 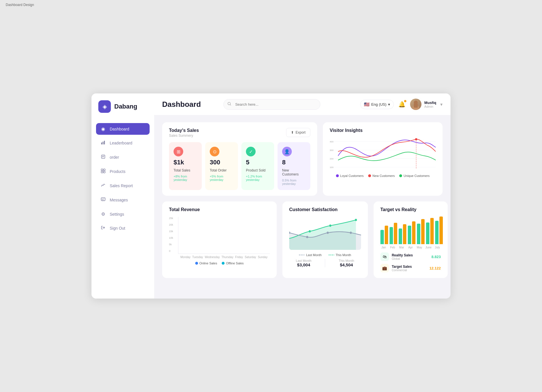 What do you see at coordinates (103, 143) in the screenshot?
I see `leaderboard-icon` at bounding box center [103, 143].